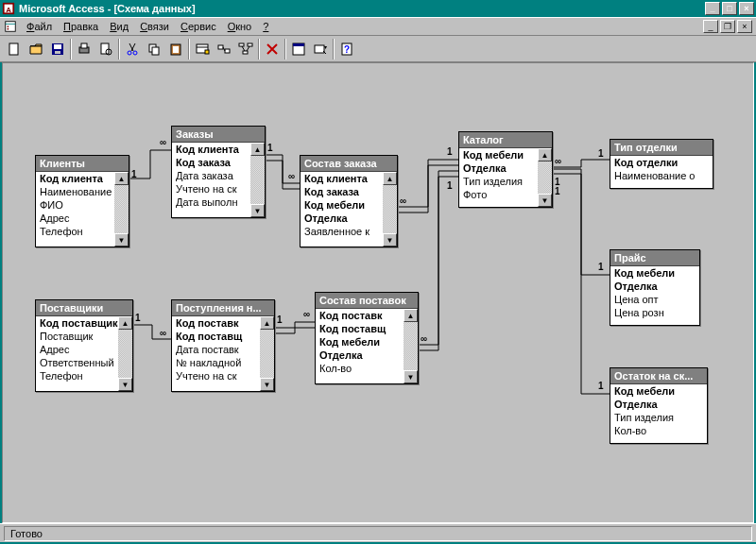 The image size is (756, 544). What do you see at coordinates (198, 26) in the screenshot?
I see `menu-сервис: Сервис` at bounding box center [198, 26].